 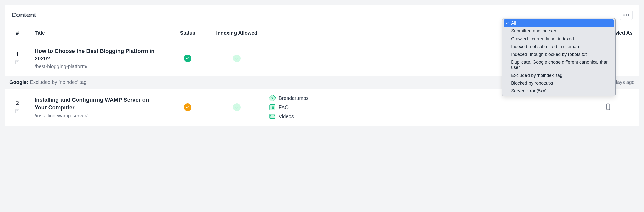 I want to click on panel-title: Content, so click(x=24, y=15).